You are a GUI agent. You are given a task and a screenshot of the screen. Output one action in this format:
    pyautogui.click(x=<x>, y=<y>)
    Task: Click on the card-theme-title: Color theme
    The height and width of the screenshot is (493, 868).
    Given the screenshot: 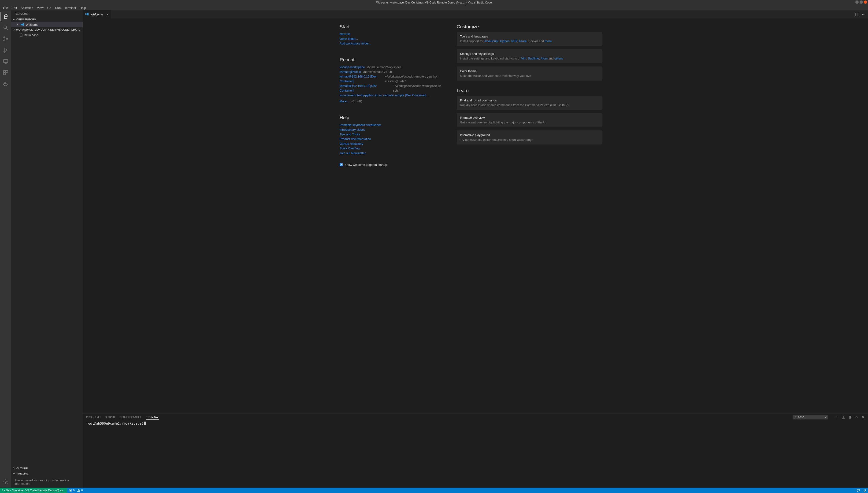 What is the action you would take?
    pyautogui.click(x=529, y=71)
    